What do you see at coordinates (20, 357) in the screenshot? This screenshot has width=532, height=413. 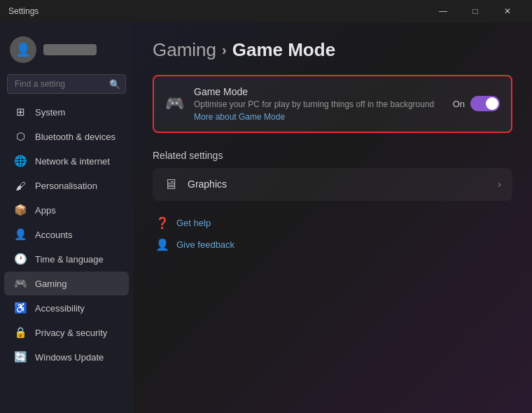 I see `windows-update-icon: 🔄` at bounding box center [20, 357].